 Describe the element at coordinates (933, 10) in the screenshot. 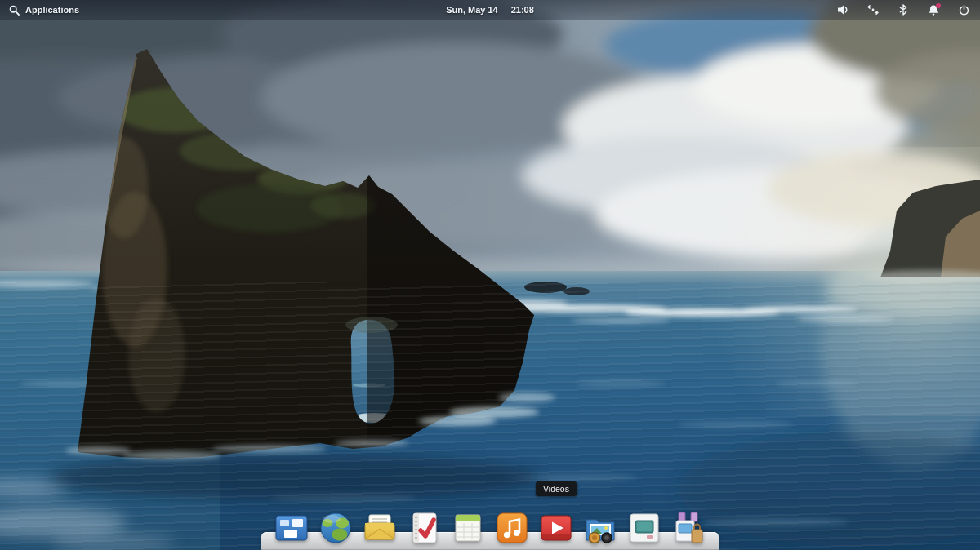

I see `notifications-icon` at that location.